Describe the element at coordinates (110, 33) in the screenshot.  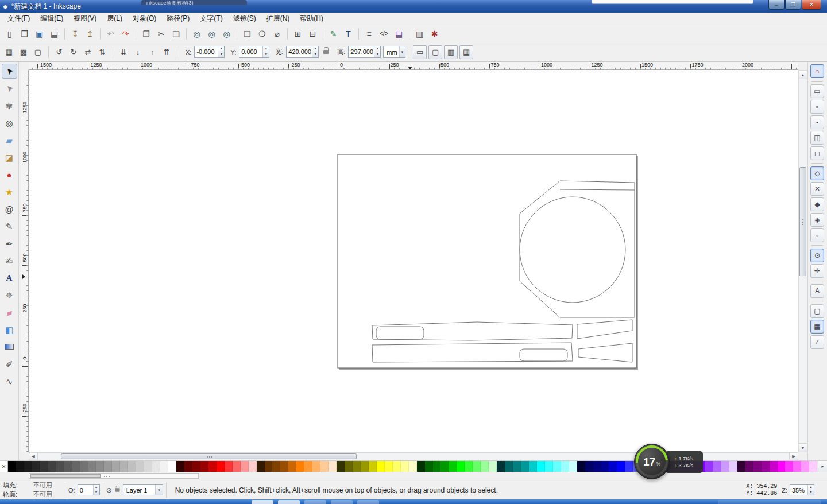
I see `undo-button: ↶` at that location.